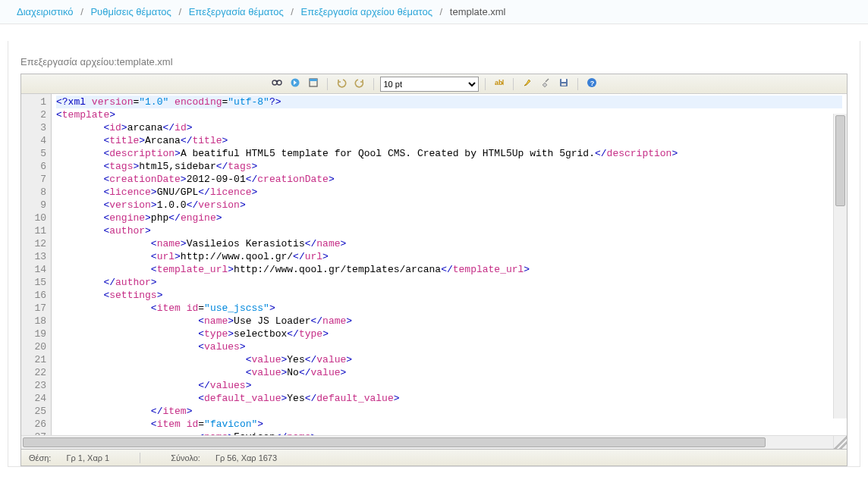 The image size is (868, 489). I want to click on help-icon: ?, so click(592, 83).